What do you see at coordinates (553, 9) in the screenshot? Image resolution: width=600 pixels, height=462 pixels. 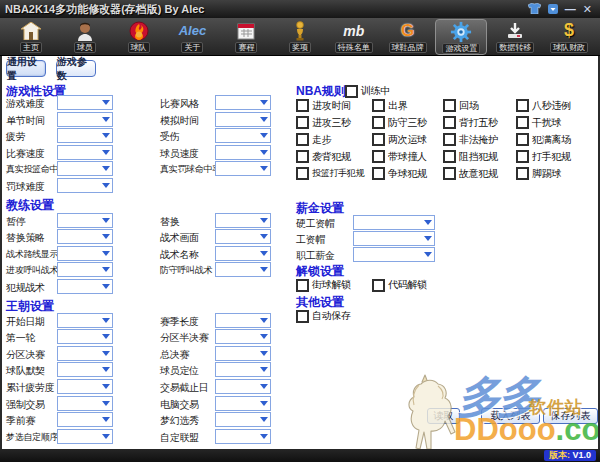 I see `theme-icon` at bounding box center [553, 9].